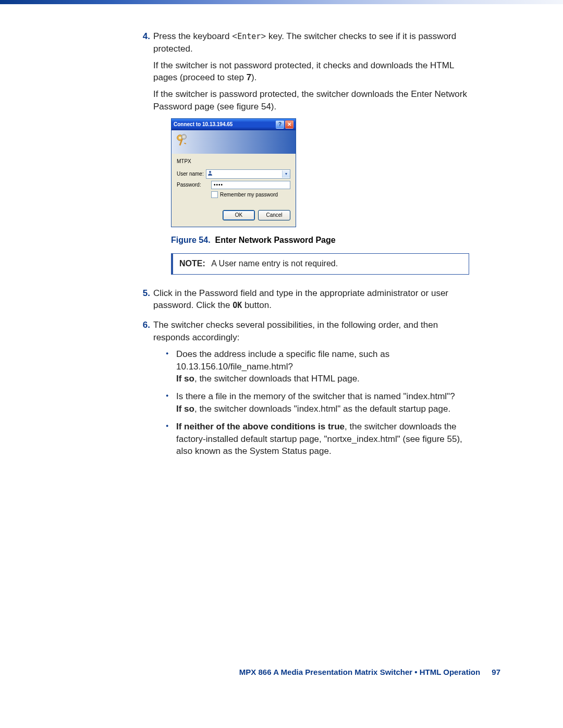  Describe the element at coordinates (282, 2) in the screenshot. I see `page-top-strip` at that location.